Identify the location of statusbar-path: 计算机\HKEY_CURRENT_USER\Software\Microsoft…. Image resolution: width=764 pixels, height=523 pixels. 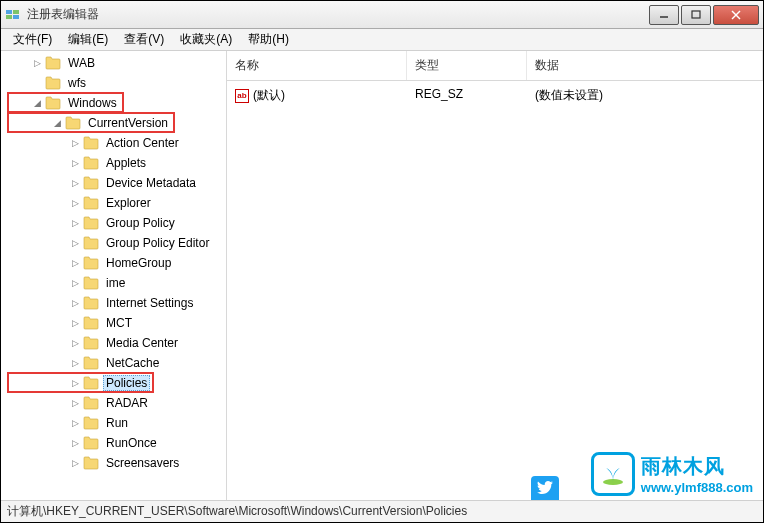
(237, 512).